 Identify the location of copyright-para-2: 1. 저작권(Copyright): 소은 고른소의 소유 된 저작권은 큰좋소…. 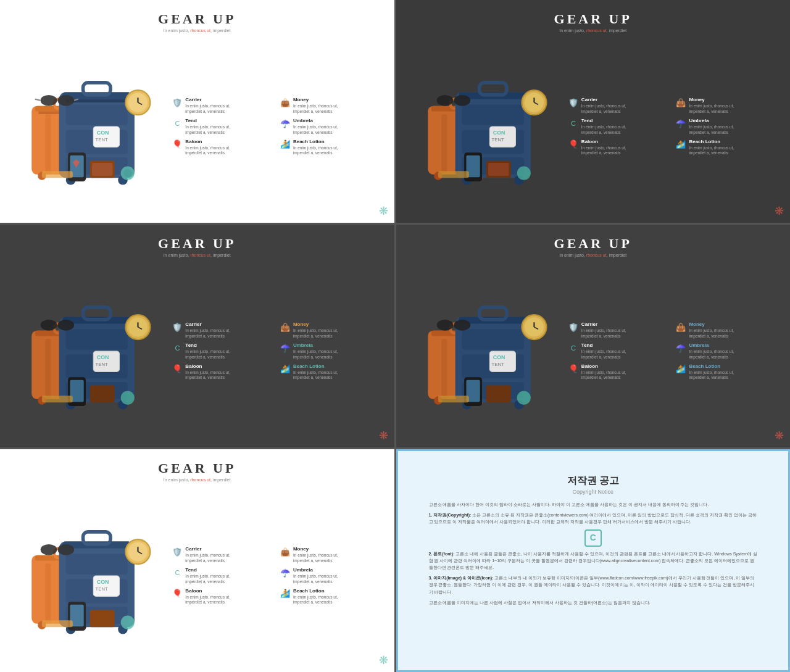
(594, 518).